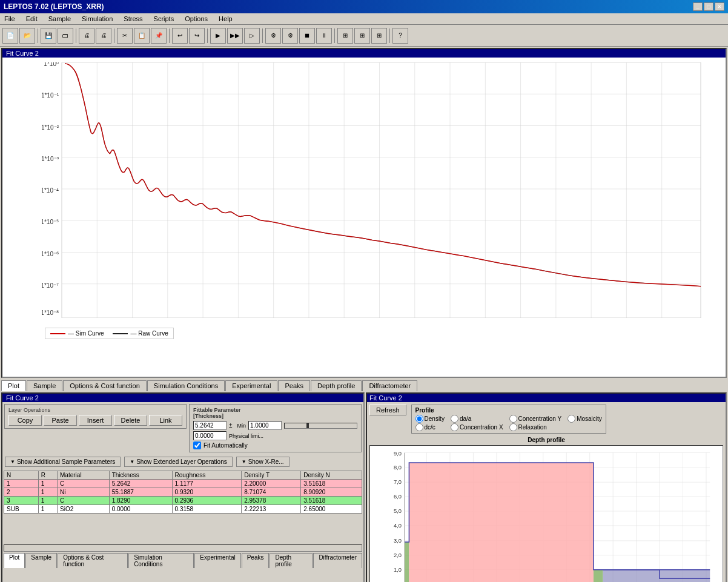 The height and width of the screenshot is (582, 728). What do you see at coordinates (207, 501) in the screenshot?
I see `cell-roughness: 0.2936` at bounding box center [207, 501].